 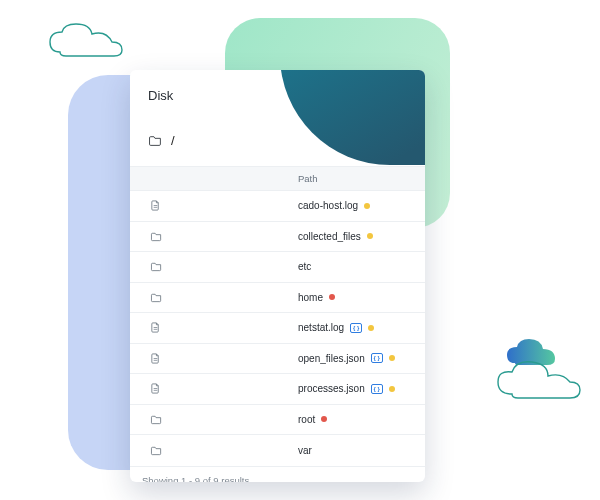 What do you see at coordinates (332, 388) in the screenshot?
I see `file-name: processes.json` at bounding box center [332, 388].